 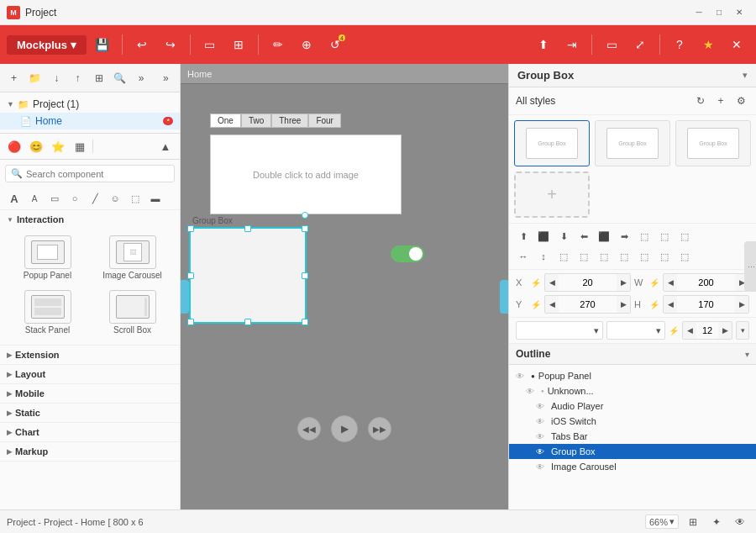 What do you see at coordinates (306, 175) in the screenshot?
I see `canvas-image-placeholder: Double click to add image` at bounding box center [306, 175].